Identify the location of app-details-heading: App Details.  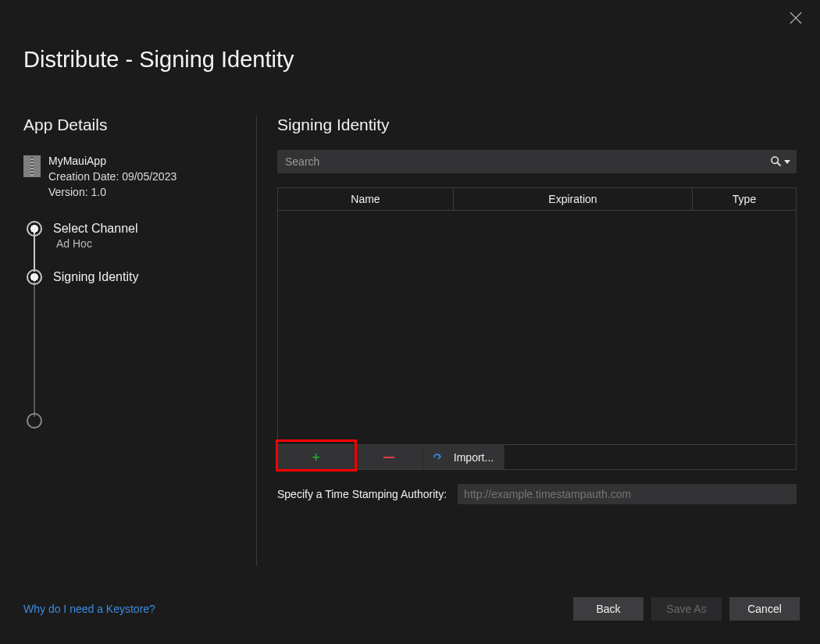
(136, 125).